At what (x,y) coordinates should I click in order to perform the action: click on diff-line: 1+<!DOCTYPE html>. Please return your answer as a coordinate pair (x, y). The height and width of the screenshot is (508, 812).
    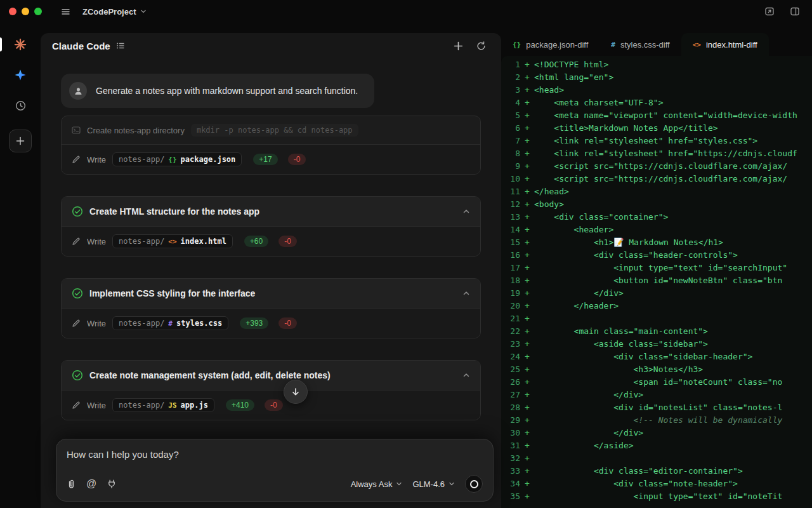
    Looking at the image, I should click on (657, 65).